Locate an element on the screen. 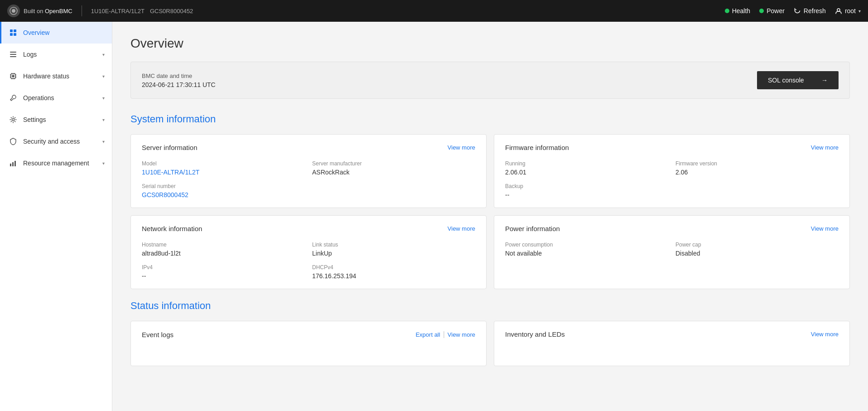 Image resolution: width=868 pixels, height=411 pixels. sidebar-item-operations: Operations ▾ is located at coordinates (56, 98).